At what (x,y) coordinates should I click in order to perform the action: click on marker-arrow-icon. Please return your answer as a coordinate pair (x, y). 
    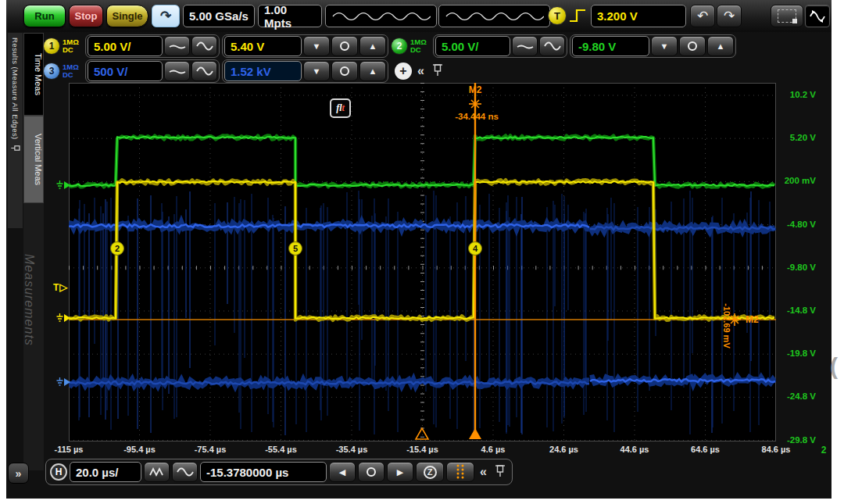
    Looking at the image, I should click on (67, 318).